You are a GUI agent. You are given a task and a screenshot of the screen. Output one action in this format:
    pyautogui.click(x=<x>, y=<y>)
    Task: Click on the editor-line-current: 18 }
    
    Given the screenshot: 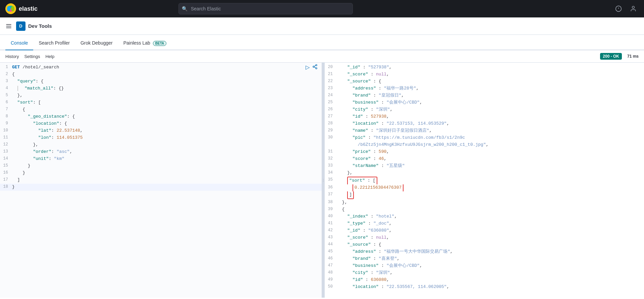 What is the action you would take?
    pyautogui.click(x=161, y=187)
    